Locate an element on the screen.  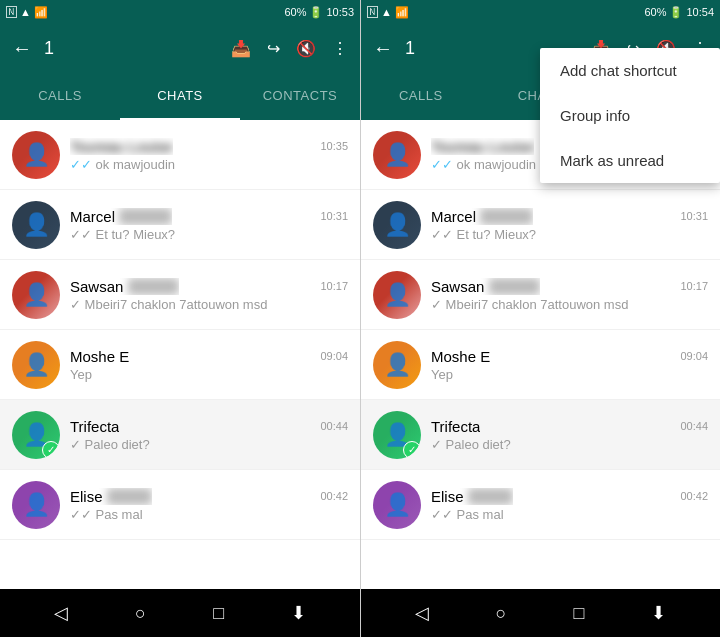
nav-bar-left: ◁ ○ □ ⬇ is located at coordinates (180, 613).